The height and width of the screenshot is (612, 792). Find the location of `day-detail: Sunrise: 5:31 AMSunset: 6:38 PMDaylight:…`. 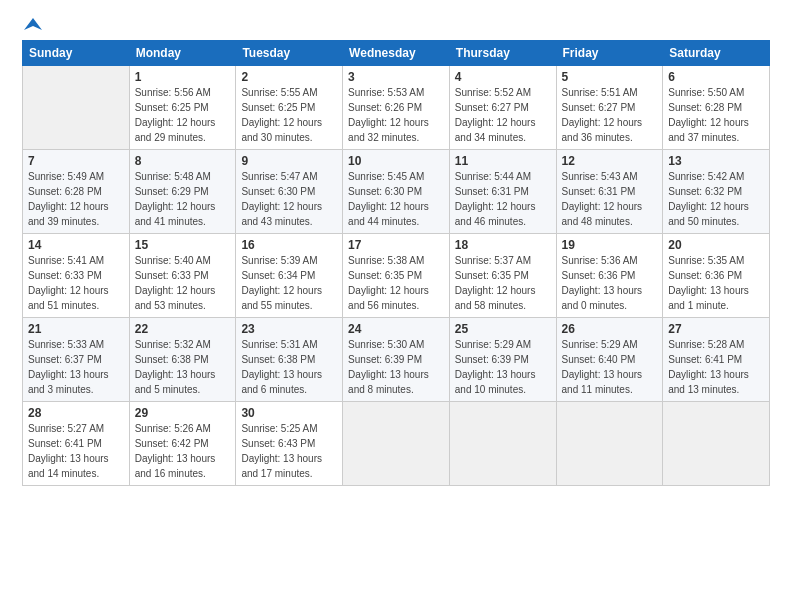

day-detail: Sunrise: 5:31 AMSunset: 6:38 PMDaylight:… is located at coordinates (282, 367).